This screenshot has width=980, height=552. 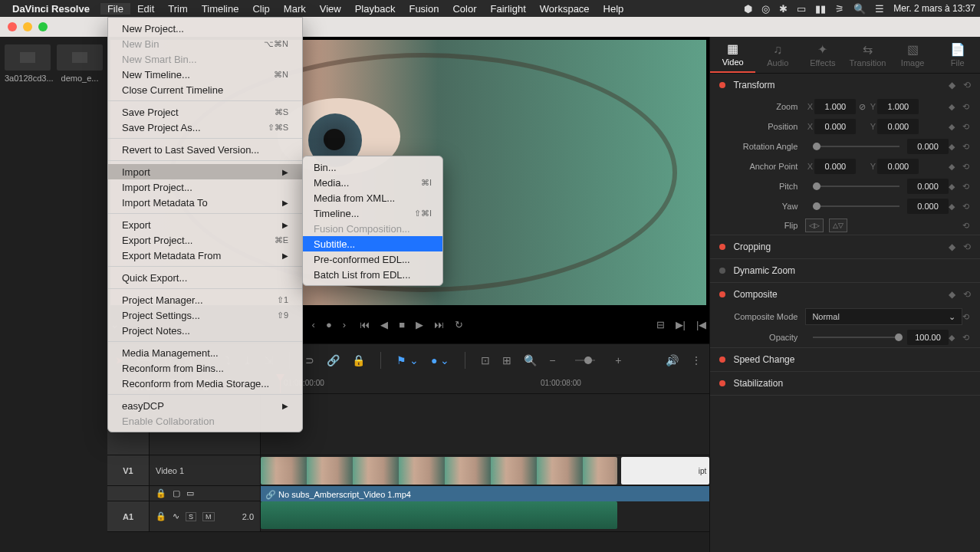 I want to click on battery-icon: ▮▮, so click(x=821, y=9).